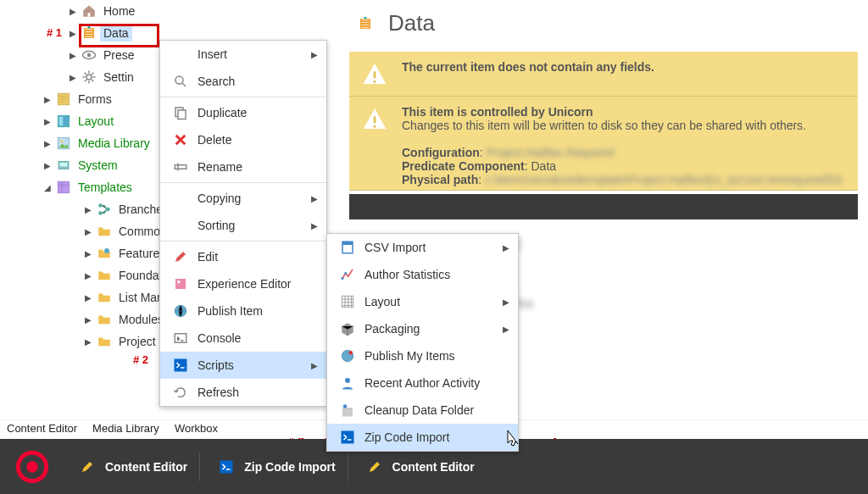 The image size is (868, 494). I want to click on form-icon, so click(64, 99).